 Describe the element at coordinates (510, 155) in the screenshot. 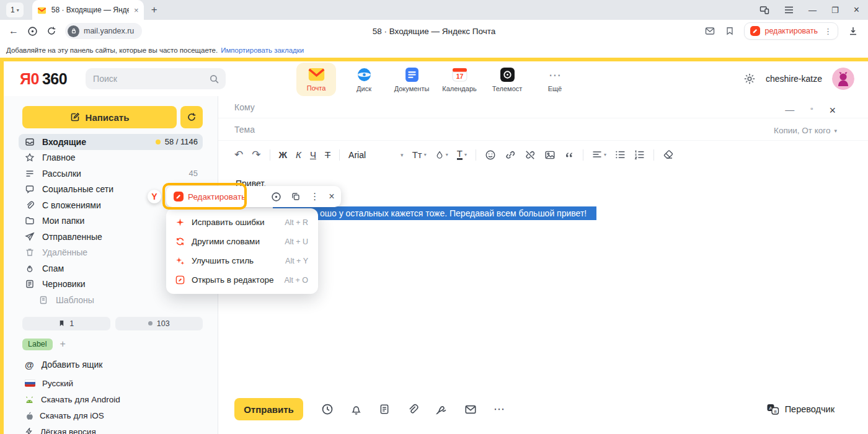

I see `link-icon` at that location.